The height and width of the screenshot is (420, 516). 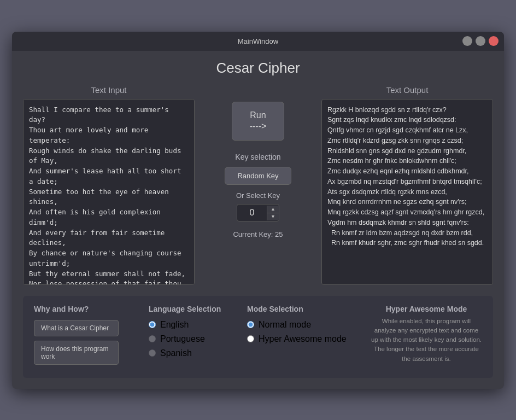 What do you see at coordinates (258, 213) in the screenshot?
I see `key-spinner: 0 ▲ ▼` at bounding box center [258, 213].